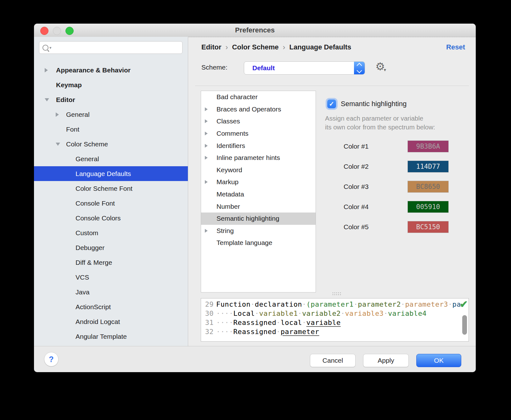 The image size is (511, 420). What do you see at coordinates (428, 187) in the screenshot?
I see `color-swatch-color-3: BC8650` at bounding box center [428, 187].